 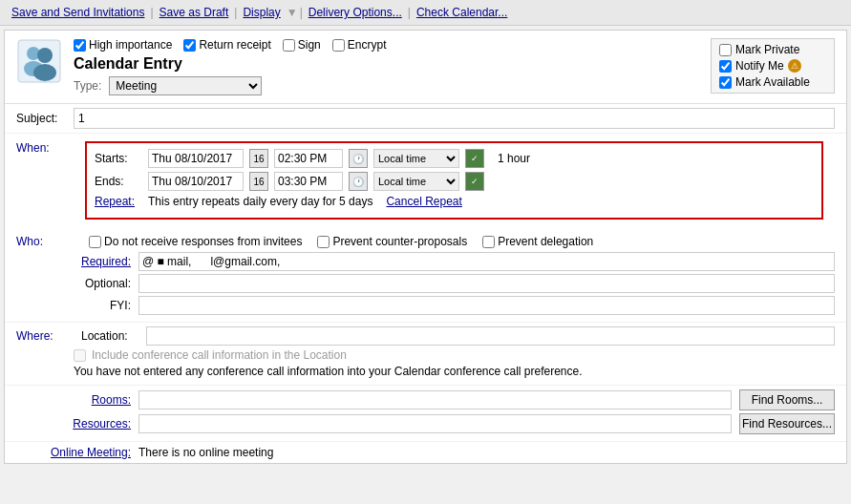 I want to click on toolbar-sep-1: |, so click(x=151, y=12).